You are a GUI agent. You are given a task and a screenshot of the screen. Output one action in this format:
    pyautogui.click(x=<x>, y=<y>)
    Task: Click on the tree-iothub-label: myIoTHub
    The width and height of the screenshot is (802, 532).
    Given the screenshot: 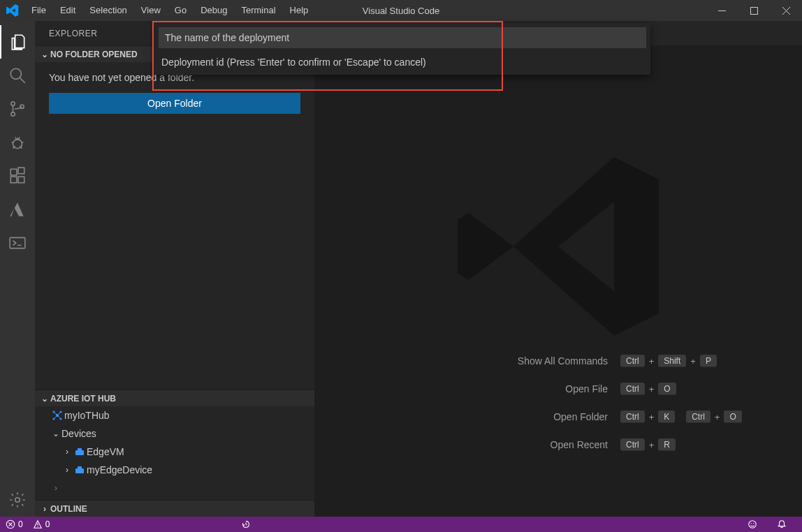 What is the action you would take?
    pyautogui.click(x=87, y=415)
    